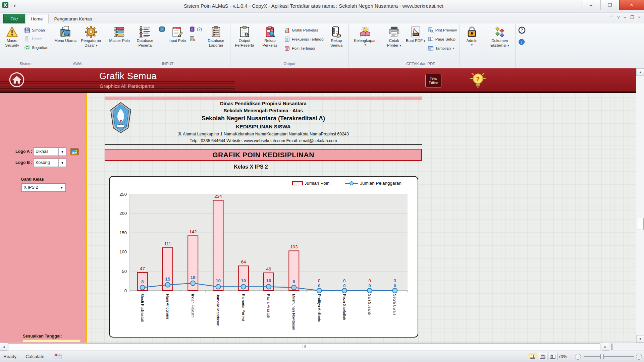 This screenshot has height=362, width=644. What do you see at coordinates (311, 183) in the screenshot?
I see `legend-item-poin: Jumlah Poin` at bounding box center [311, 183].